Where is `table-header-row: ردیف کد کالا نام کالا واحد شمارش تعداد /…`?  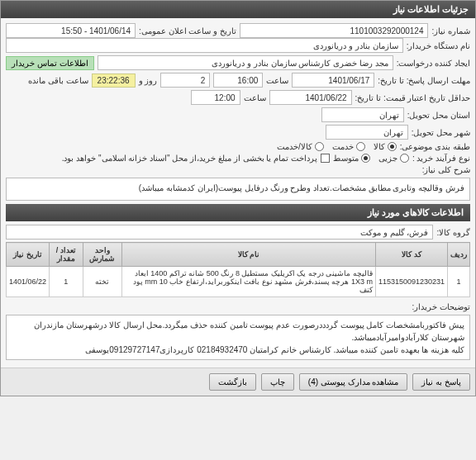 table-header-row: ردیف کد کالا نام کالا واحد شمارش تعداد /… is located at coordinates (238, 254).